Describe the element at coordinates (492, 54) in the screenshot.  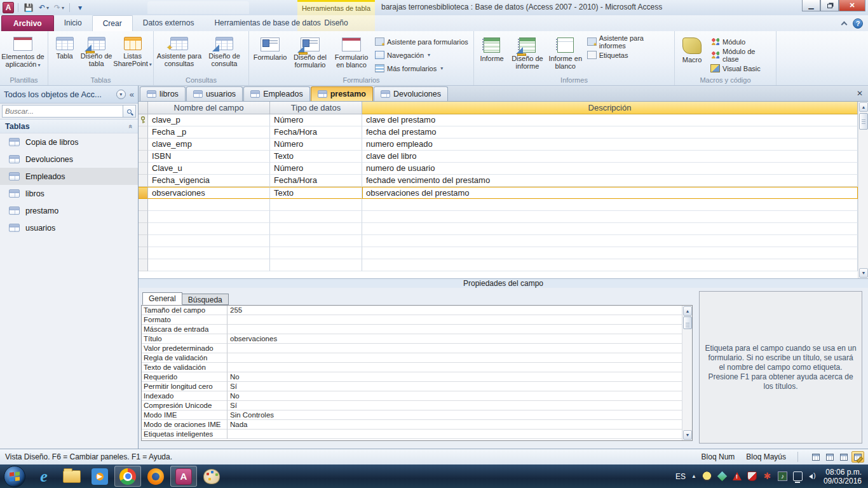
I see `informe-button: Informe` at that location.